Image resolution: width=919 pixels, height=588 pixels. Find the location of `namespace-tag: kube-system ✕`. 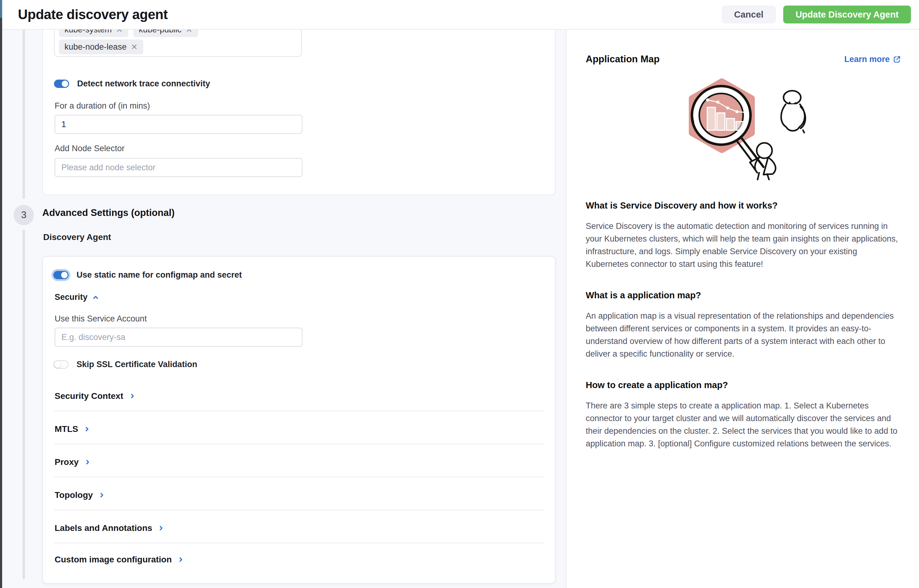

namespace-tag: kube-system ✕ is located at coordinates (94, 34).